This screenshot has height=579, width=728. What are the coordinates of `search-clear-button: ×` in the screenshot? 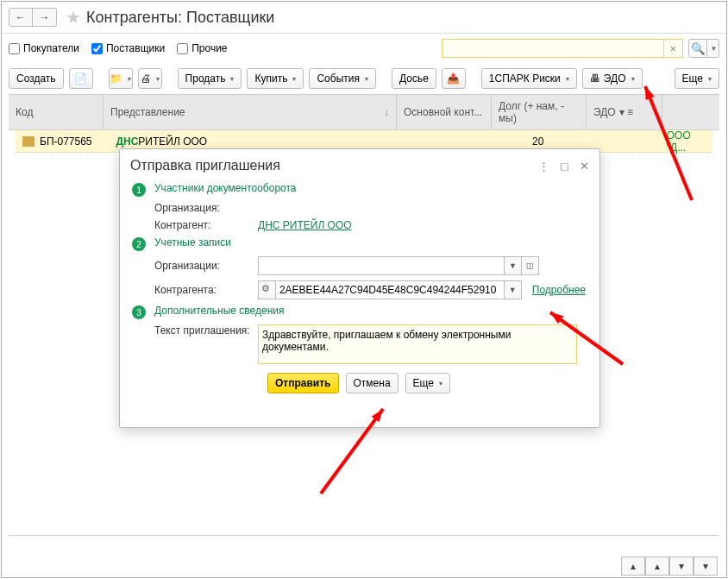 It's located at (674, 48).